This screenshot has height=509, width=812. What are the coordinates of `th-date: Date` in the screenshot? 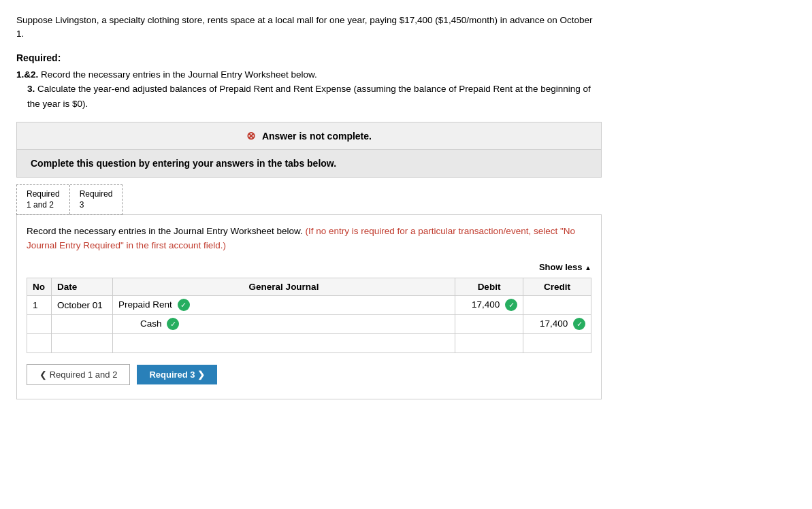 It's located at (82, 286).